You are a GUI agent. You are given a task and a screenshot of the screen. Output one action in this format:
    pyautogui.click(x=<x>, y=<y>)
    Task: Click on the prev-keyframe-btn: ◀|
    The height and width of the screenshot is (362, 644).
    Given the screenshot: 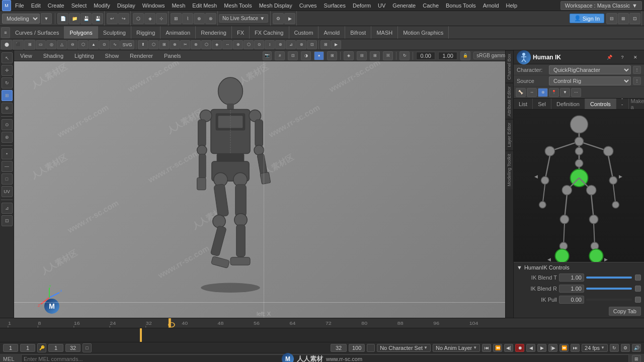 What is the action you would take?
    pyautogui.click(x=509, y=348)
    